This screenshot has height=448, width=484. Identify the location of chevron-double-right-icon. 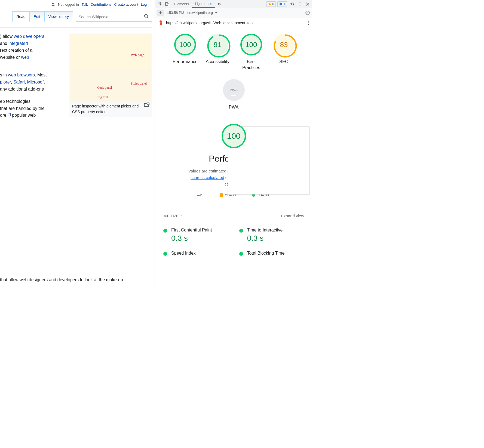
(219, 4).